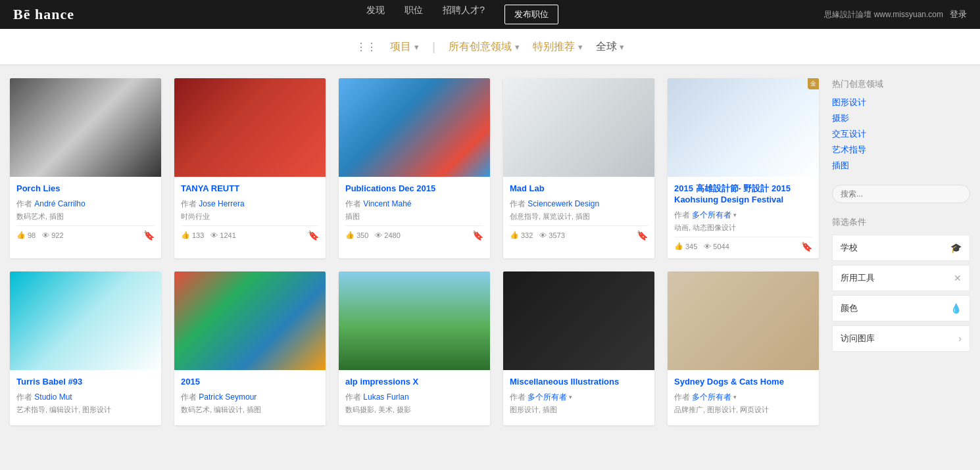 The width and height of the screenshot is (980, 470). What do you see at coordinates (434, 47) in the screenshot?
I see `filter-sep: |` at bounding box center [434, 47].